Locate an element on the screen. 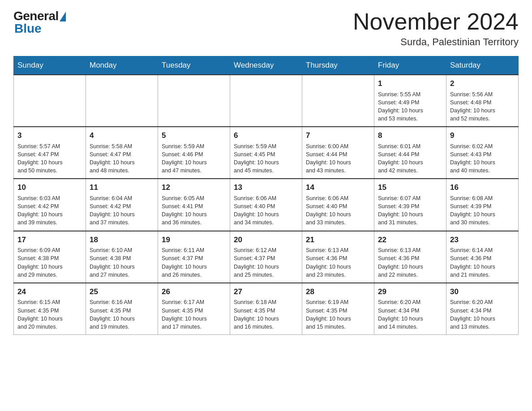  day-info: Sunrise: 6:01 AM Sunset: 4:44 PM Dayligh… is located at coordinates (410, 158).